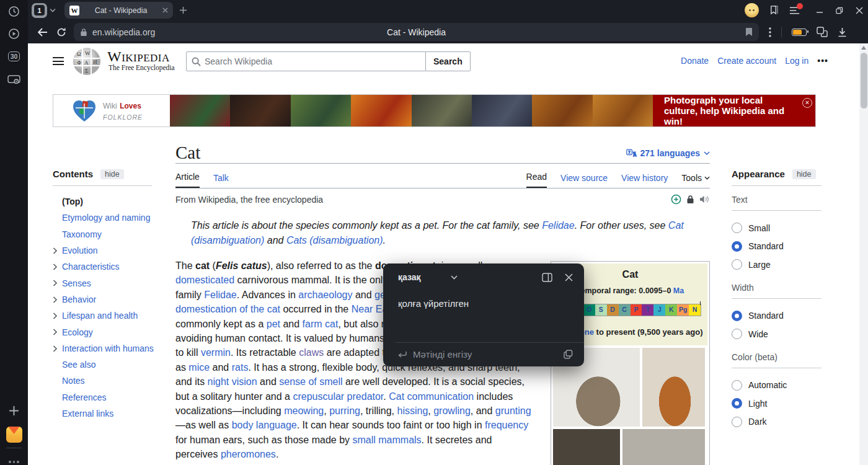 The height and width of the screenshot is (465, 868). I want to click on toc-link: (Top), so click(73, 202).